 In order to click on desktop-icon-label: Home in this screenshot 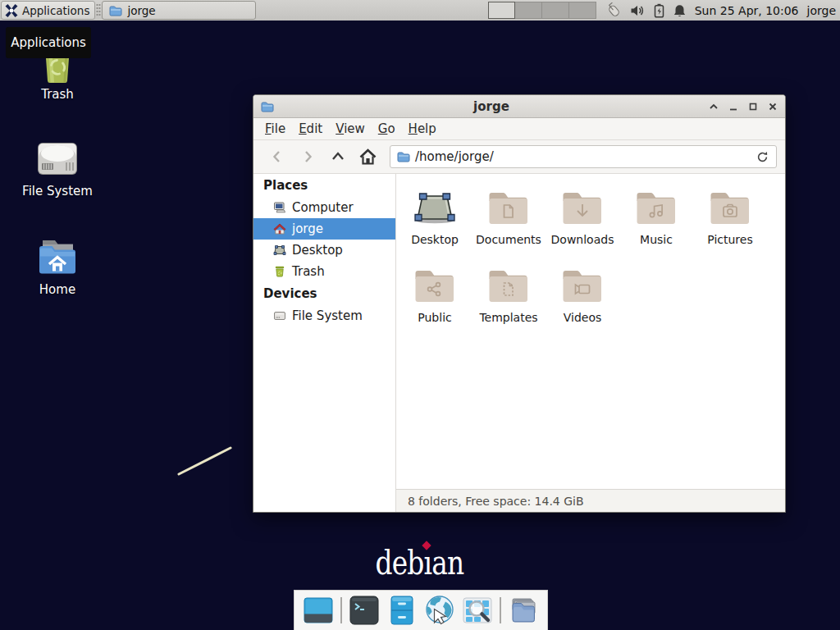, I will do `click(57, 290)`.